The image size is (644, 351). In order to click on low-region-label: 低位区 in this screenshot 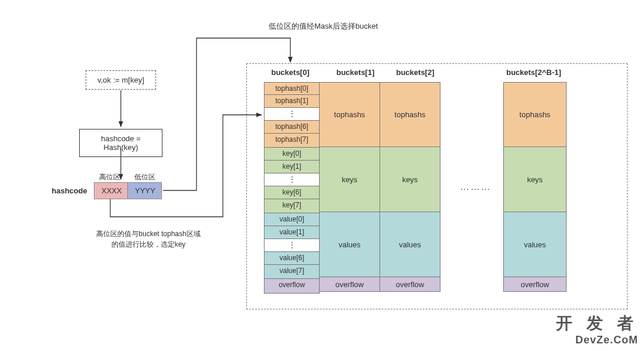, I will do `click(145, 177)`.